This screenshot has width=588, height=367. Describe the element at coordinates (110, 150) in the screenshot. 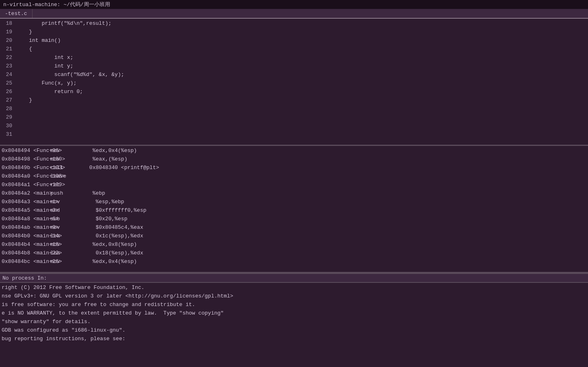

I see `asm-operands: %edx,0x4(%esp)` at that location.